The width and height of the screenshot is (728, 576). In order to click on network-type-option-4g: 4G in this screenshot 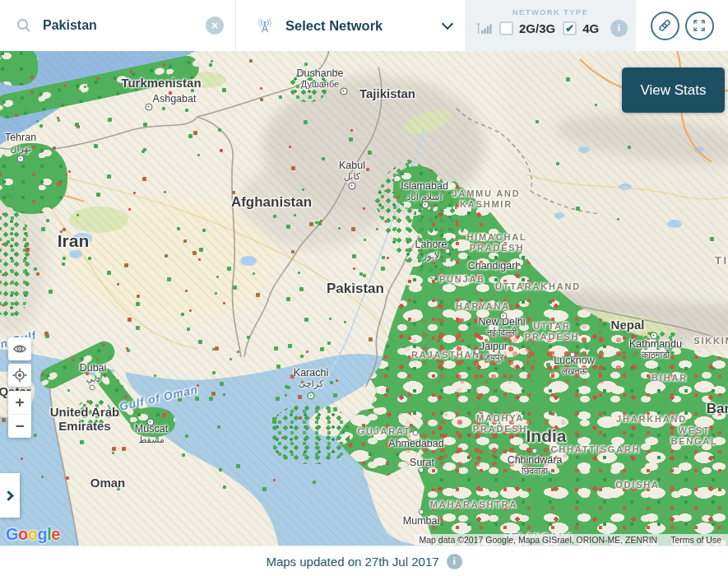, I will do `click(581, 28)`.